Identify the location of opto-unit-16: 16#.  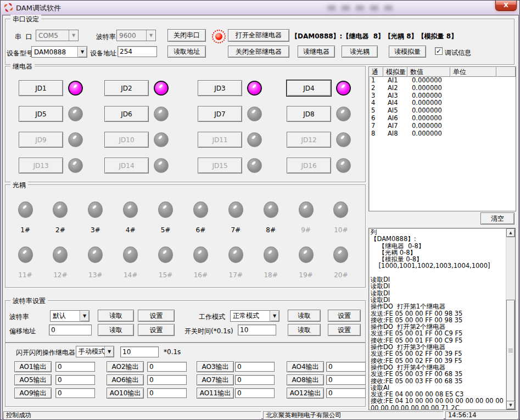
(200, 262).